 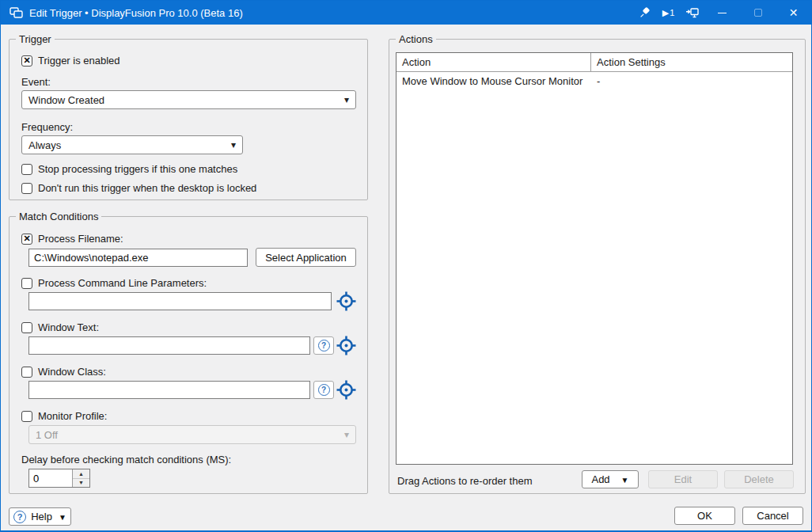 I want to click on add-label: Add, so click(x=600, y=480).